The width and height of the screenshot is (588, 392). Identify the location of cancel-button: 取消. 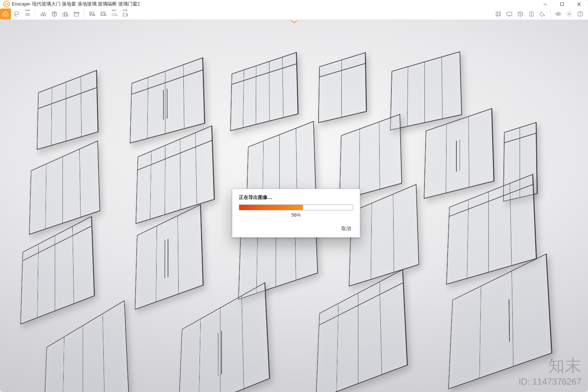
(346, 229).